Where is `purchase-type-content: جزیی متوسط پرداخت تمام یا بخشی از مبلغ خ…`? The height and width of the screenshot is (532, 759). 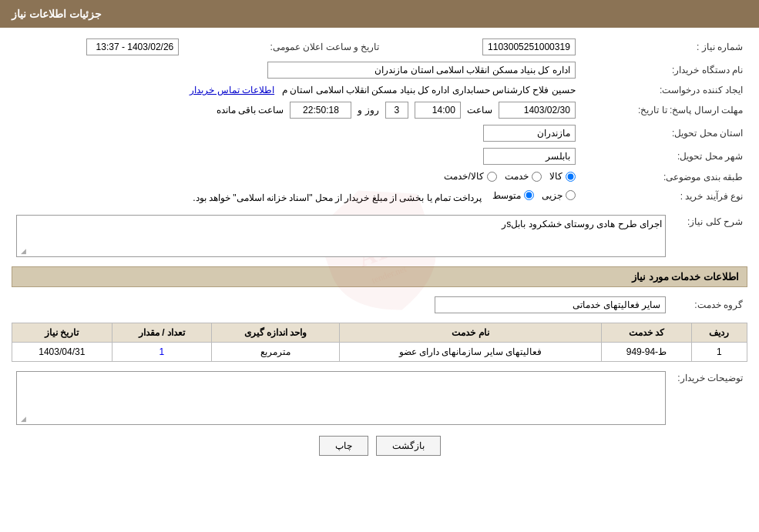
purchase-type-content: جزیی متوسط پرداخت تمام یا بخشی از مبلغ خ… is located at coordinates (296, 197).